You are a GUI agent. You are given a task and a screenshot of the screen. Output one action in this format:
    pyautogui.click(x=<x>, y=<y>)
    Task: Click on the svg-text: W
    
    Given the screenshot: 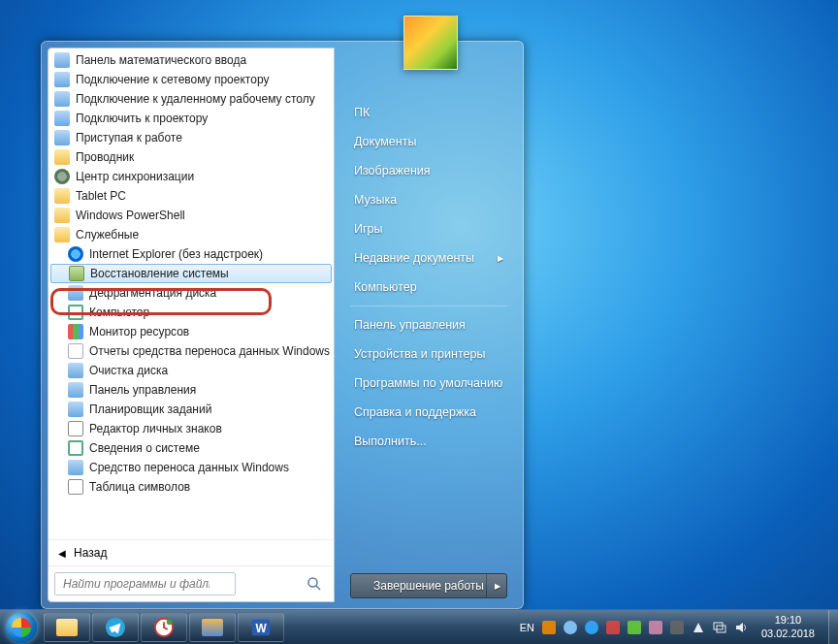 What is the action you would take?
    pyautogui.click(x=261, y=628)
    